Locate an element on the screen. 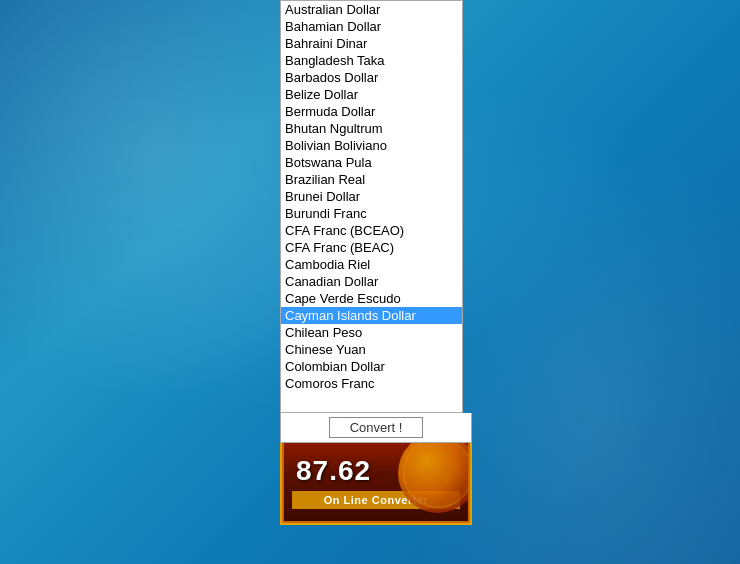  list-item: CFA Franc (BCEAO) is located at coordinates (372, 230).